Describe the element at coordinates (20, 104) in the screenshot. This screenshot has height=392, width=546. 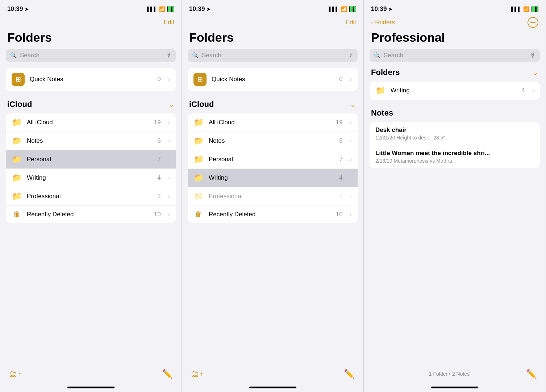
I see `icloud-title-1: iCloud` at that location.